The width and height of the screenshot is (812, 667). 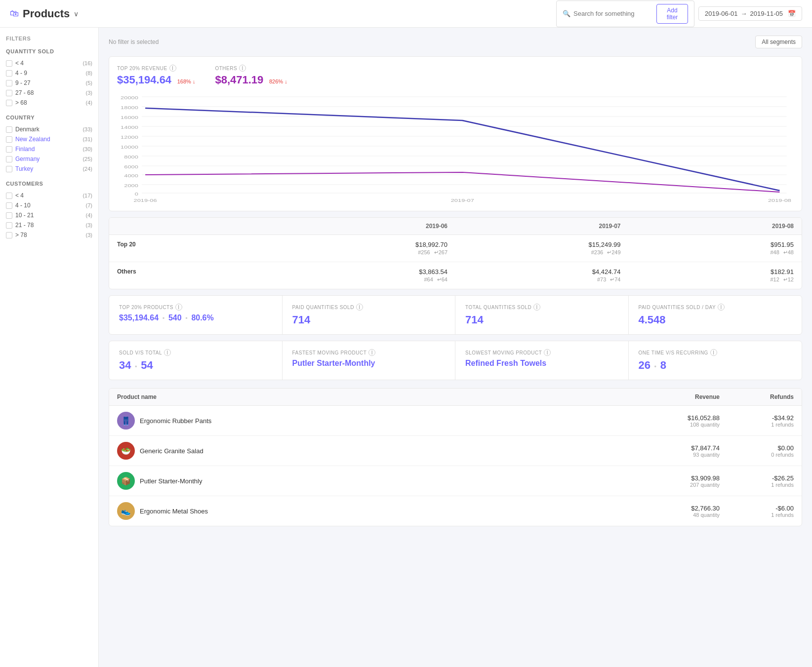 I want to click on orders-icon: #64, so click(x=428, y=279).